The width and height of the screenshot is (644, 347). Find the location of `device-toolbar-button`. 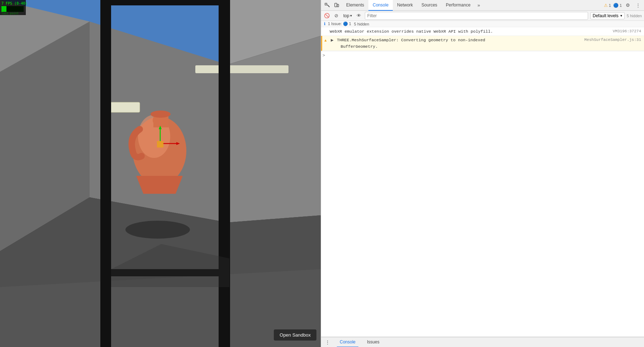

device-toolbar-button is located at coordinates (337, 5).